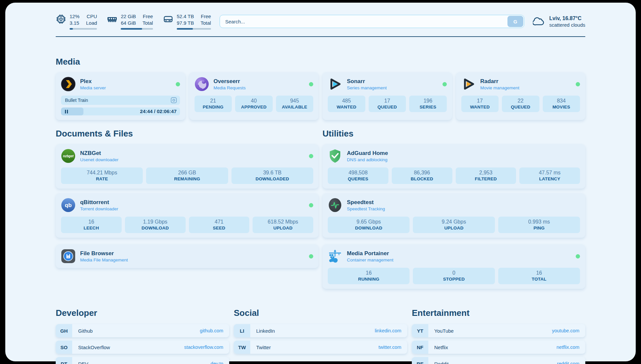 The width and height of the screenshot is (641, 364). Describe the element at coordinates (142, 361) in the screenshot. I see `link-row-dev: DT DEV dev.to` at that location.